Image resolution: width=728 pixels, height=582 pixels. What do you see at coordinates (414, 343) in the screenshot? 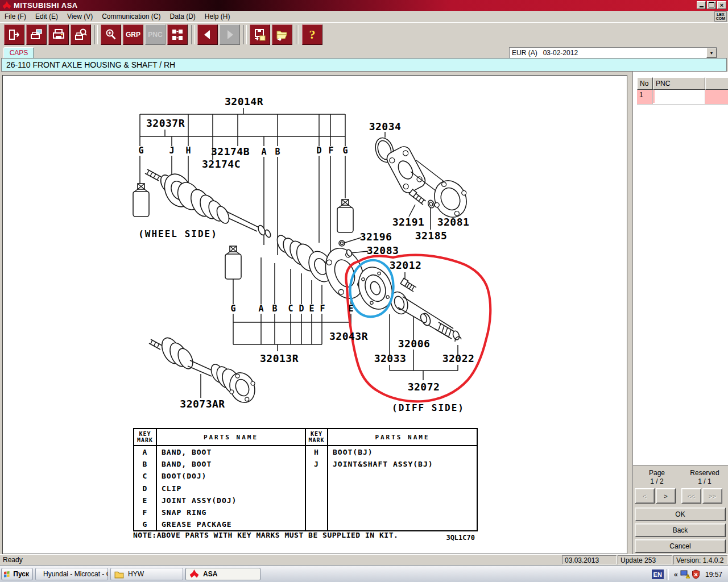
I see `diagram-label: 32006` at bounding box center [414, 343].